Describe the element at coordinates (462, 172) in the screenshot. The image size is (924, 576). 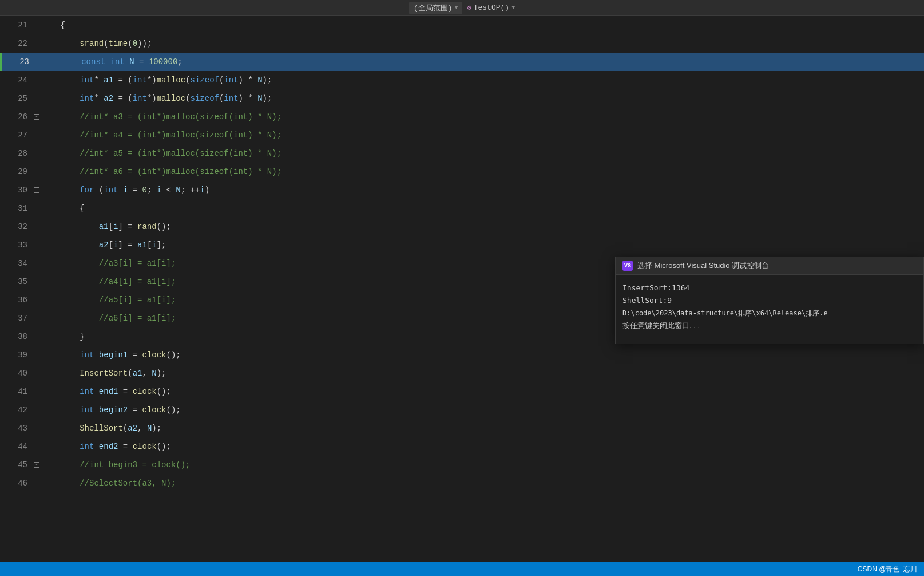
I see `code-line: 29 //int* a6 = (int*)malloc(sizeof(int) …` at that location.